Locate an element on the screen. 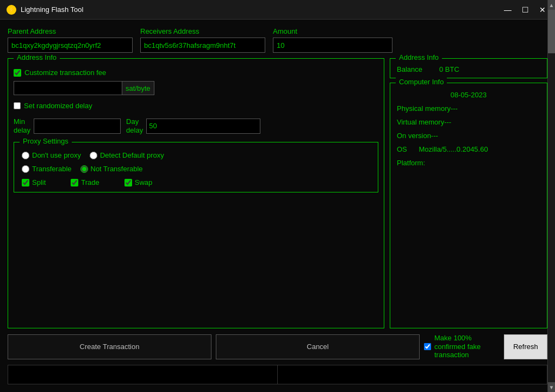 The image size is (555, 392). os-row: OS Mozilla/5.....0.2045.60 is located at coordinates (469, 149).